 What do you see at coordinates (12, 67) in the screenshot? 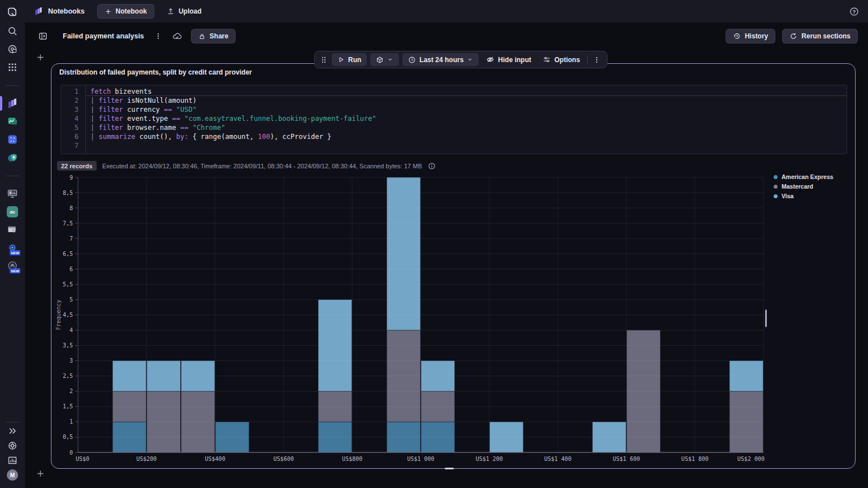
I see `app-grid-icon` at bounding box center [12, 67].